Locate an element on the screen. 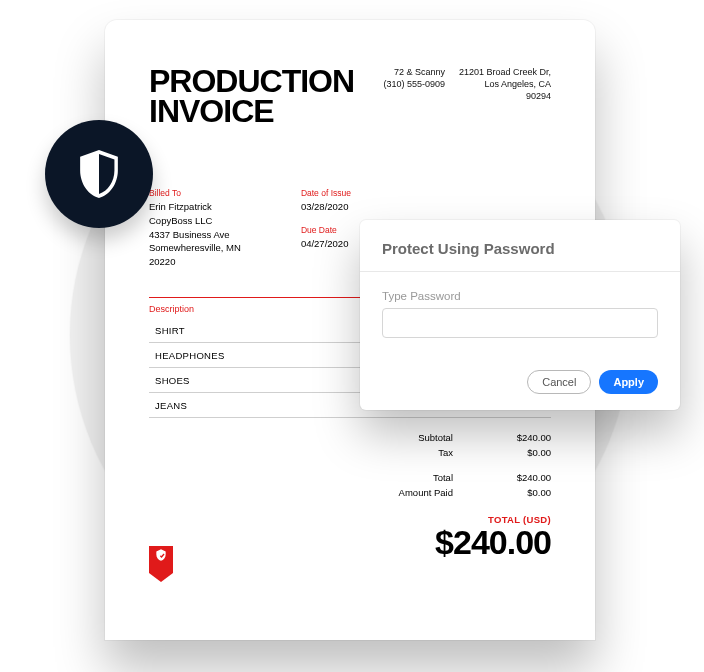 This screenshot has height=672, width=704. vendor-zip: 90294 is located at coordinates (538, 96).